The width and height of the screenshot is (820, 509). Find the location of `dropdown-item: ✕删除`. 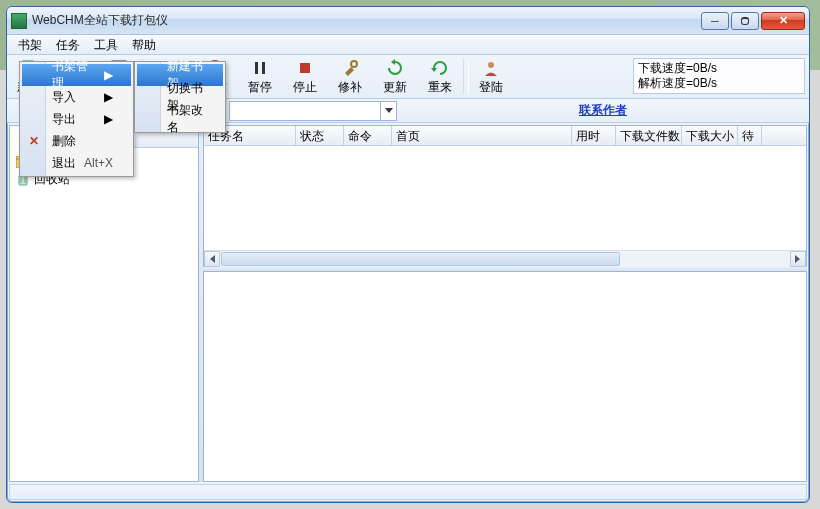

dropdown-item: ✕删除 is located at coordinates (76, 141).